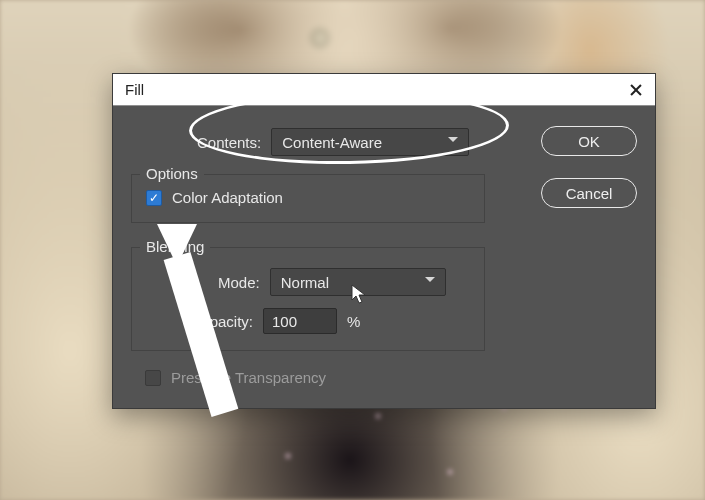  Describe the element at coordinates (370, 142) in the screenshot. I see `contents-select: Content-Aware` at that location.